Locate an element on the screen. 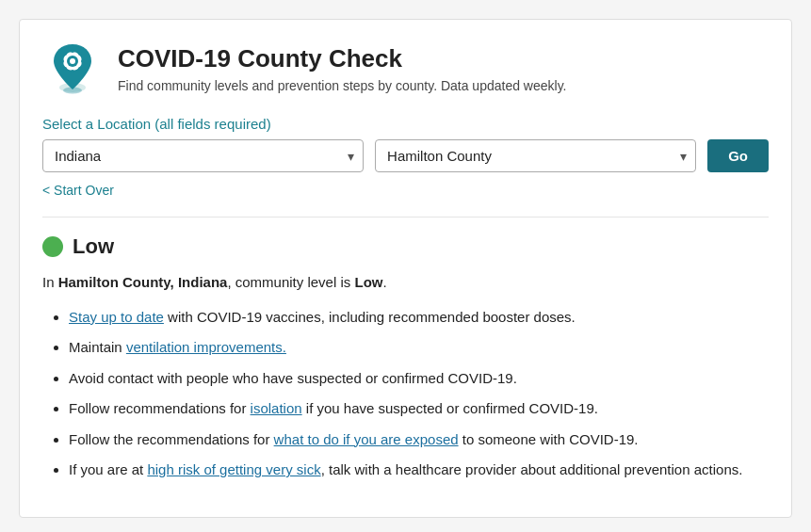 This screenshot has width=811, height=532. exposed-link: what to do if you are exposed is located at coordinates (366, 439).